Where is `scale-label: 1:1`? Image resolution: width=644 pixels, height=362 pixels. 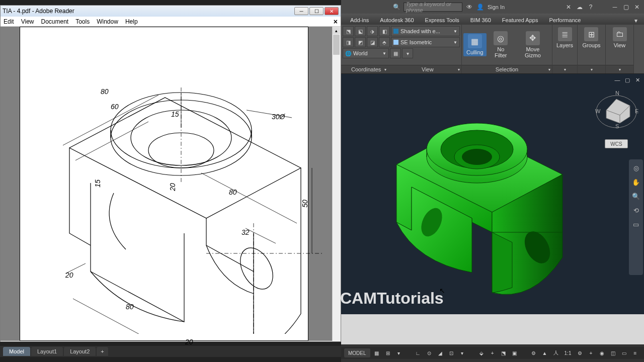
scale-label: 1:1 is located at coordinates (568, 353).